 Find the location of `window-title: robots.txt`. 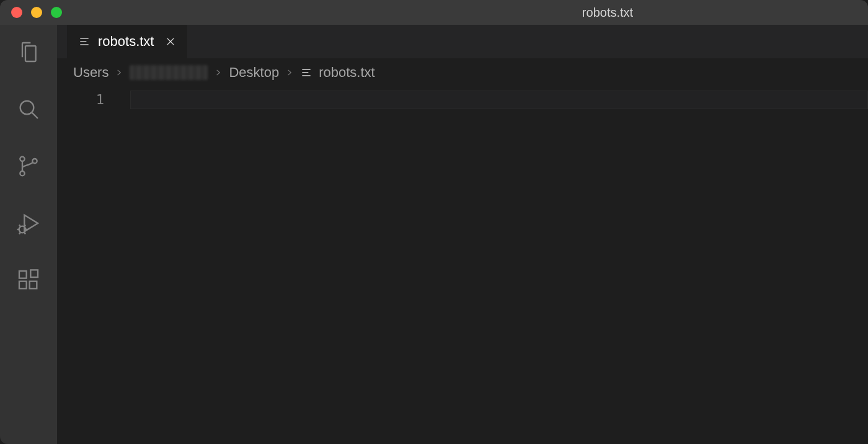

window-title: robots.txt is located at coordinates (608, 12).